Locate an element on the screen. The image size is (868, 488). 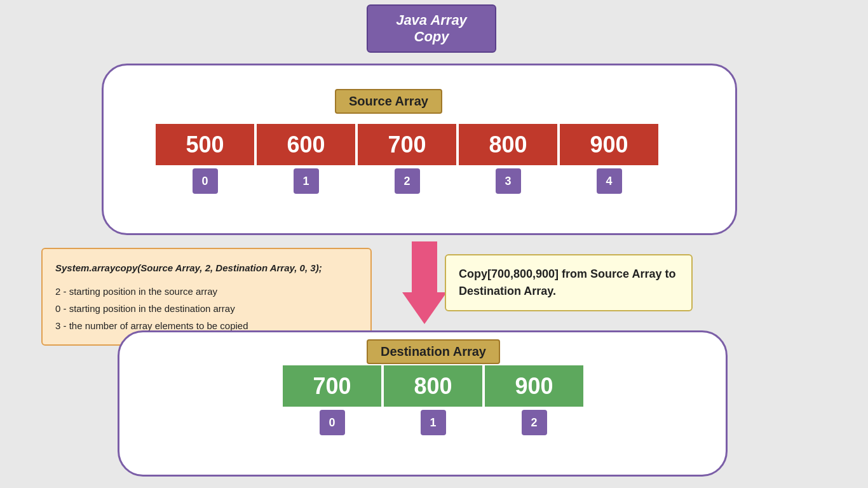
source-cell-3: 800 is located at coordinates (508, 145).